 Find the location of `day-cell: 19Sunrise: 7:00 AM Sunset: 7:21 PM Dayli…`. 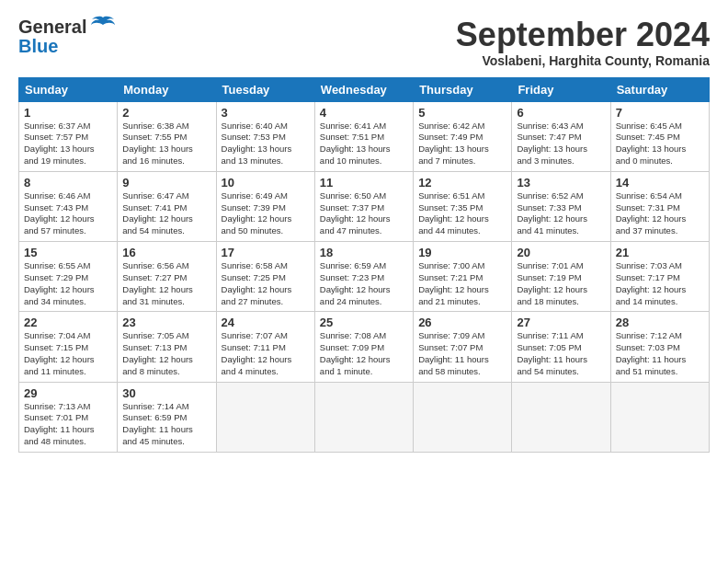

day-cell: 19Sunrise: 7:00 AM Sunset: 7:21 PM Dayli… is located at coordinates (463, 277).